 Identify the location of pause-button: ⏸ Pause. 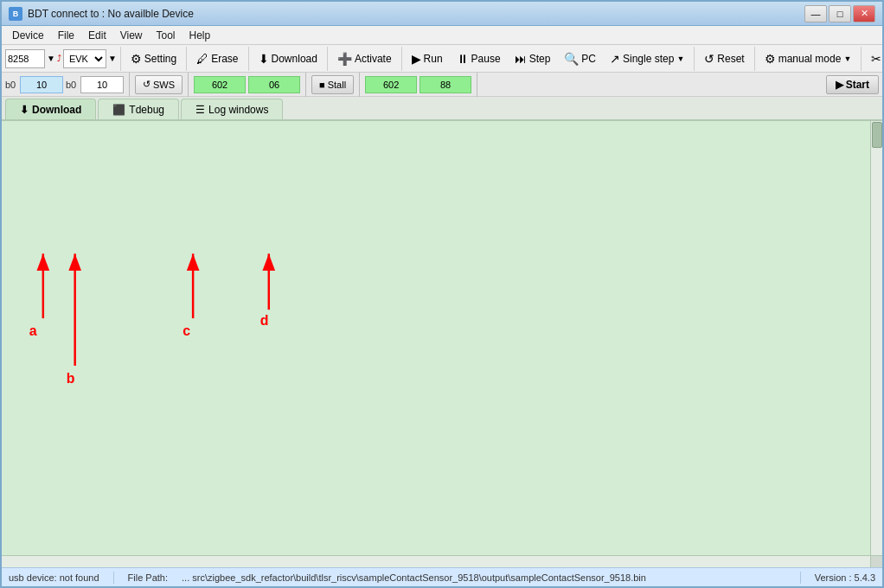
(479, 59).